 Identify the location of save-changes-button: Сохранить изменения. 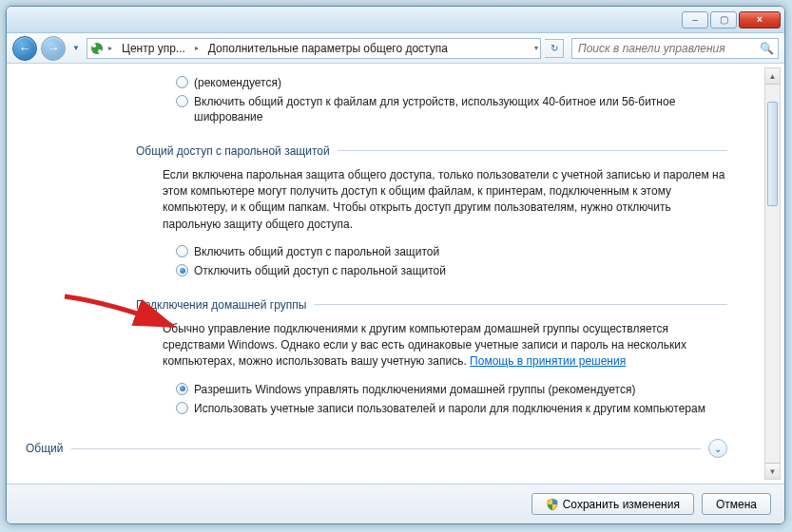
(612, 504).